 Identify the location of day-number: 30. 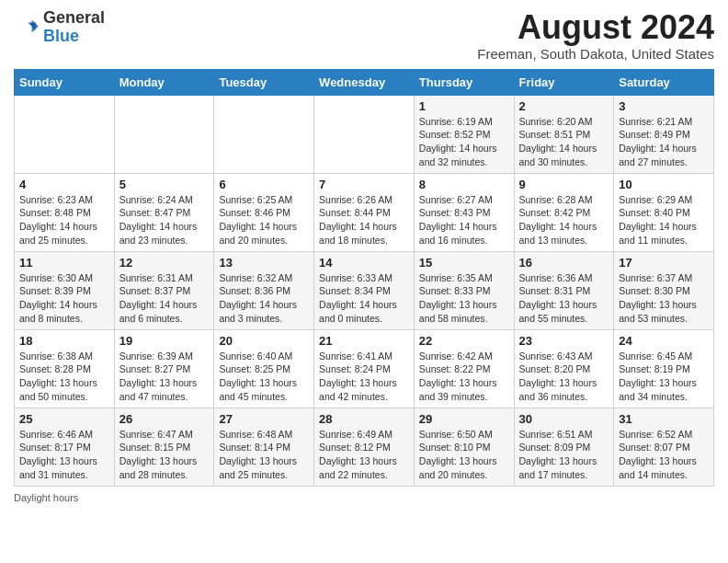
(564, 419).